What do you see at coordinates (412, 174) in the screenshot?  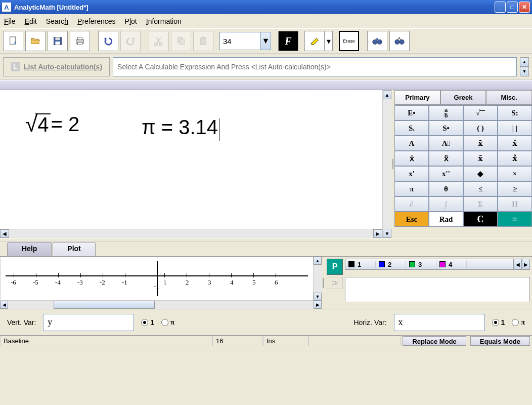 I see `palette-btn-4-0: x'` at bounding box center [412, 174].